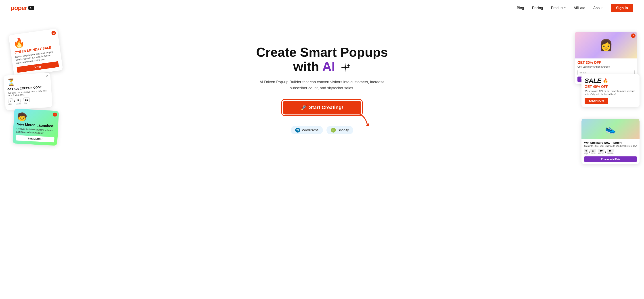 Image resolution: width=644 pixels, height=299 pixels. What do you see at coordinates (304, 107) in the screenshot?
I see `rocket-icon: 🚀` at bounding box center [304, 107].